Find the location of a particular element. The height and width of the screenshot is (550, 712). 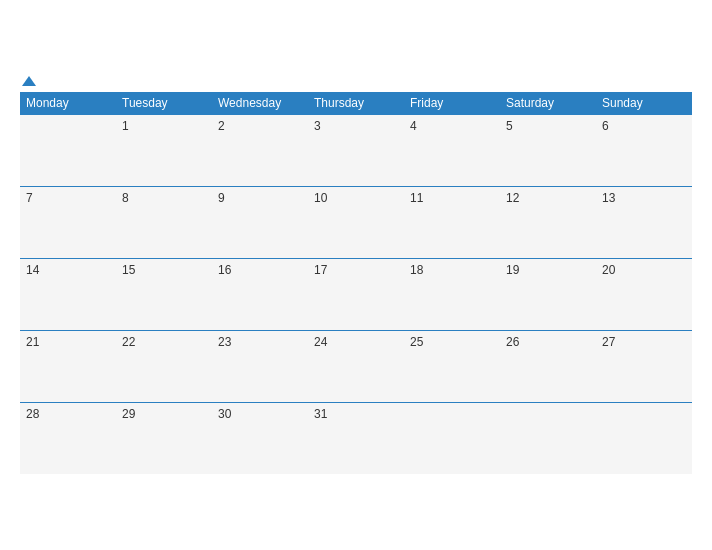

day-number: 16 is located at coordinates (224, 270).